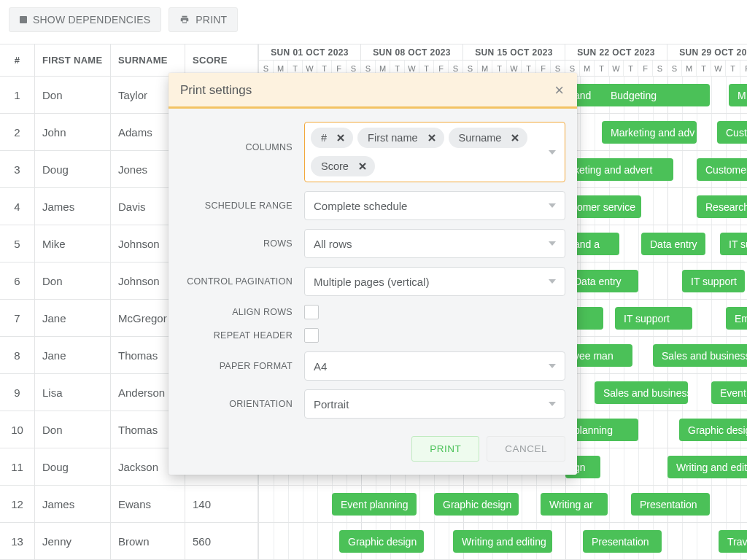 The width and height of the screenshot is (747, 560). I want to click on gantt-event: Cust, so click(732, 133).